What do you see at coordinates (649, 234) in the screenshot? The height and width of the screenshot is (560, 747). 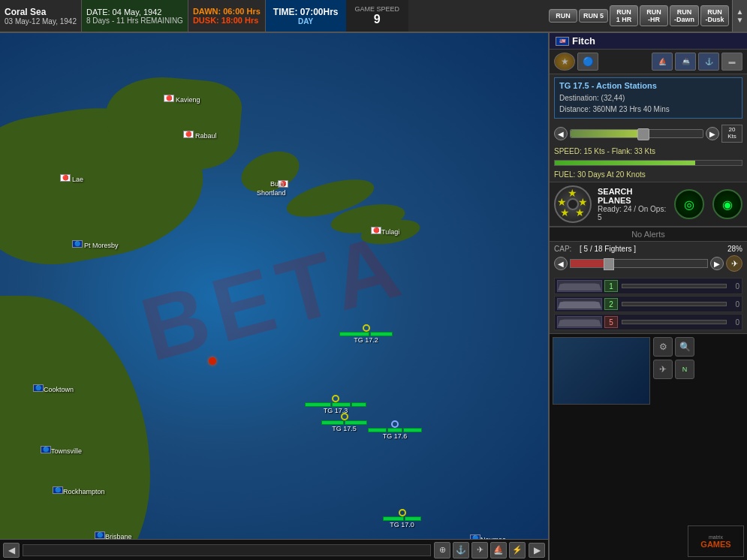 I see `alerts-bar: No Alerts` at bounding box center [649, 234].